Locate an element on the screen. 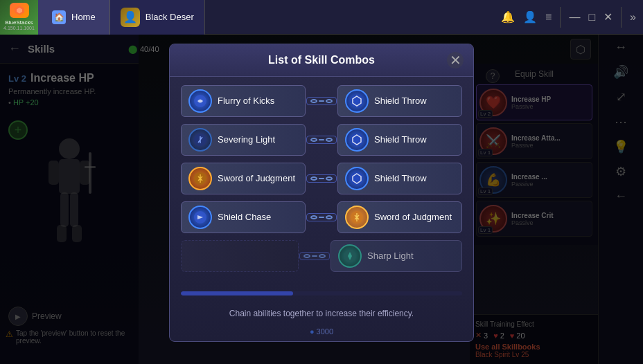  tab-game: 👤 Black Deser is located at coordinates (158, 17).